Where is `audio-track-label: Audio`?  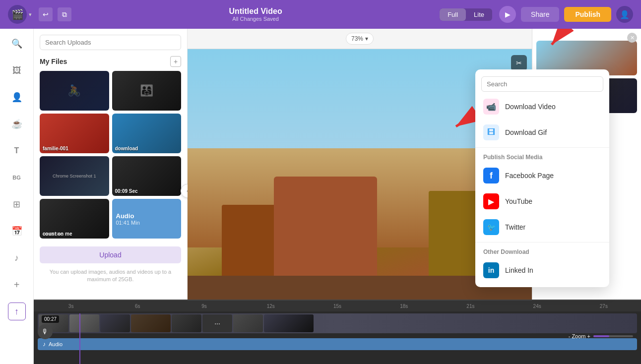 audio-track-label: Audio is located at coordinates (56, 344).